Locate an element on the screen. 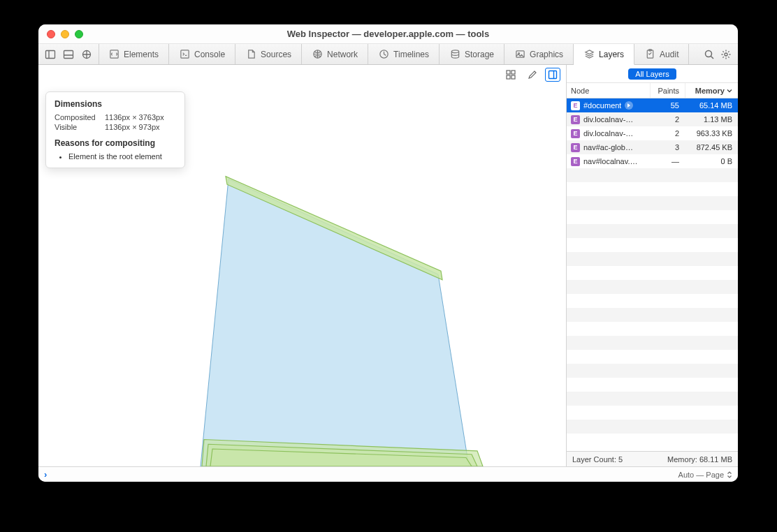 This screenshot has width=777, height=532. layer-row: E#document 55 65.14 MB is located at coordinates (653, 105).